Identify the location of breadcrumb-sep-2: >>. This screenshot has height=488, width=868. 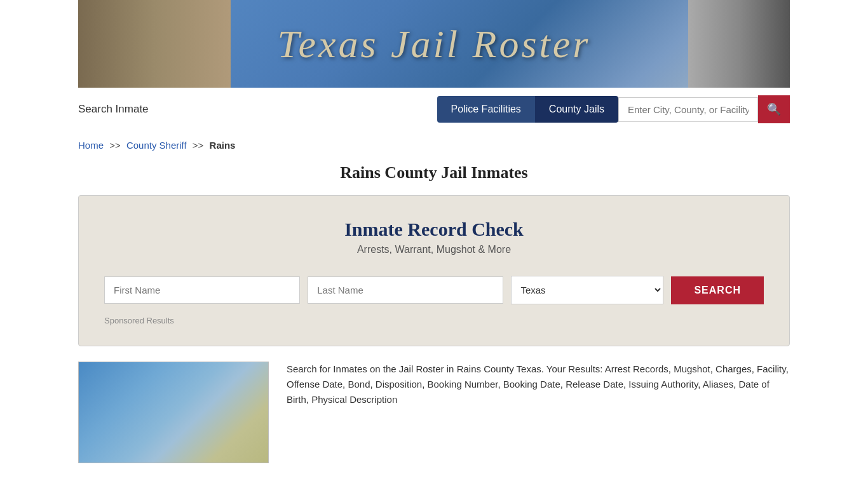
(198, 145).